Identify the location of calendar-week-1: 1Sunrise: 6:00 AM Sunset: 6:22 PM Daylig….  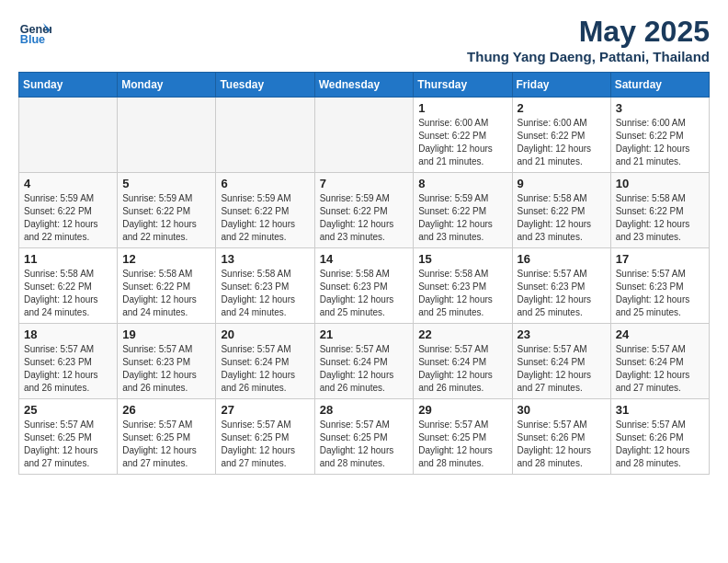
(364, 135).